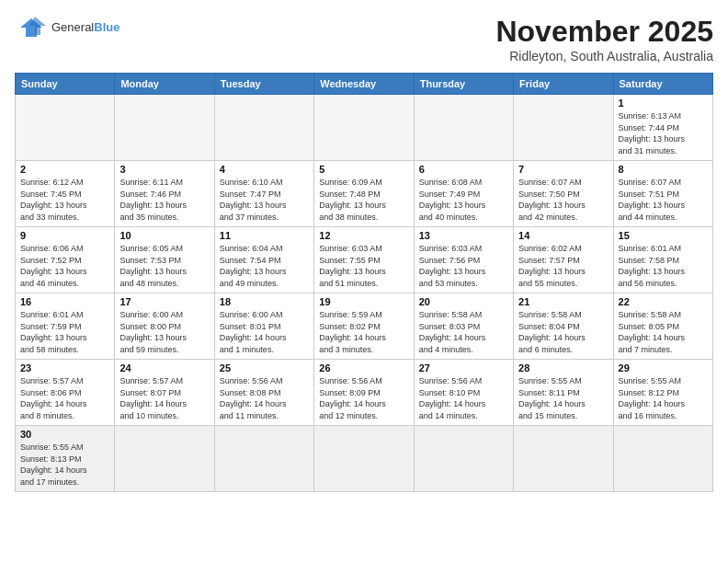  What do you see at coordinates (664, 133) in the screenshot?
I see `day-info: Sunrise: 6:13 AM Sunset: 7:44 PM Dayligh…` at bounding box center [664, 133].